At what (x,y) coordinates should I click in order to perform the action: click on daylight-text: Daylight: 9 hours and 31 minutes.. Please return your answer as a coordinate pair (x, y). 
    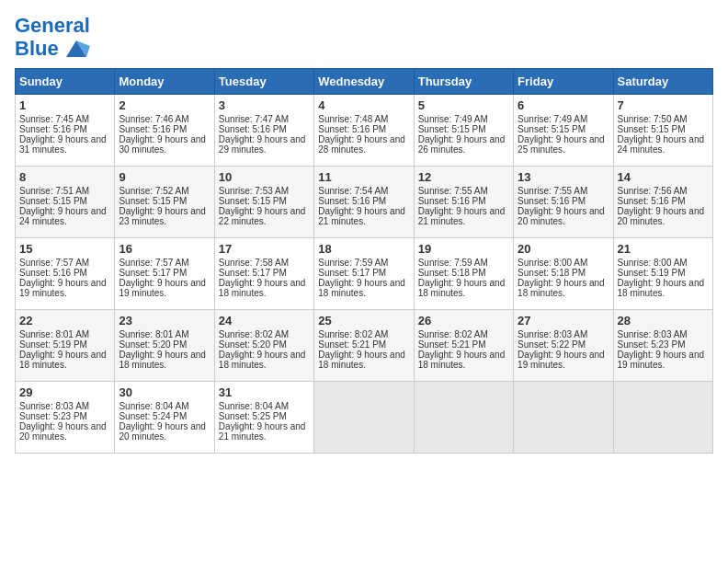
    Looking at the image, I should click on (63, 144).